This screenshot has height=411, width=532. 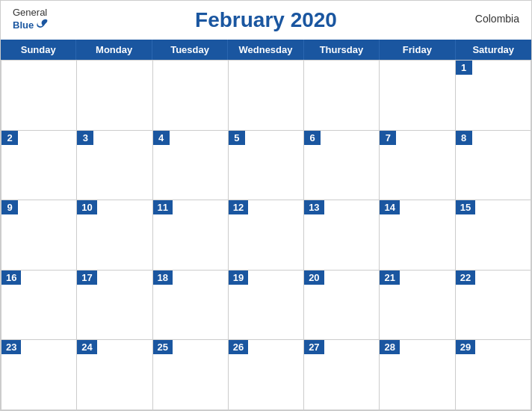 What do you see at coordinates (115, 166) in the screenshot?
I see `calendar-cell: 3` at bounding box center [115, 166].